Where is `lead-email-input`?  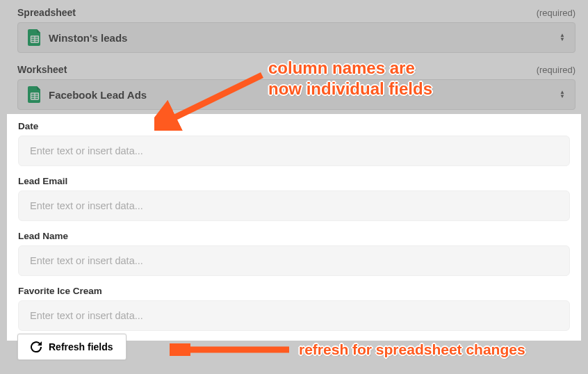
lead-email-input is located at coordinates (294, 206).